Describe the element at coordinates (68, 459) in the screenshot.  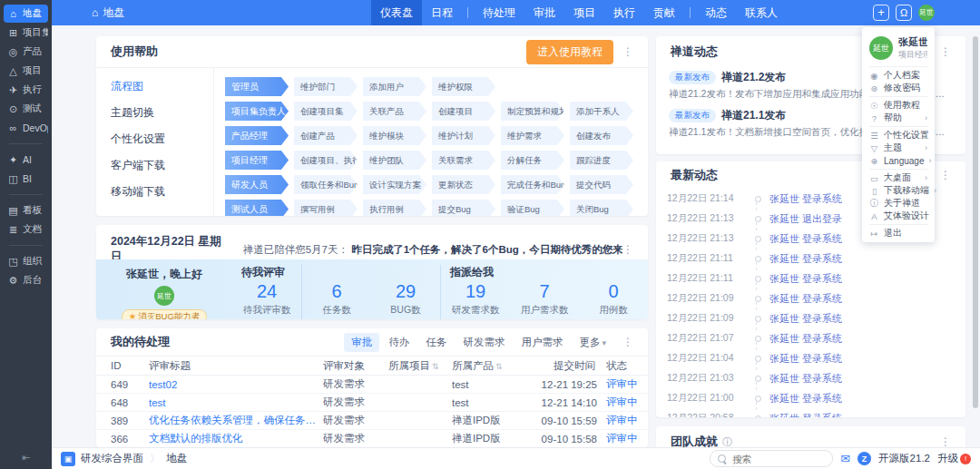
I see `app-switcher-icon: ▣` at that location.